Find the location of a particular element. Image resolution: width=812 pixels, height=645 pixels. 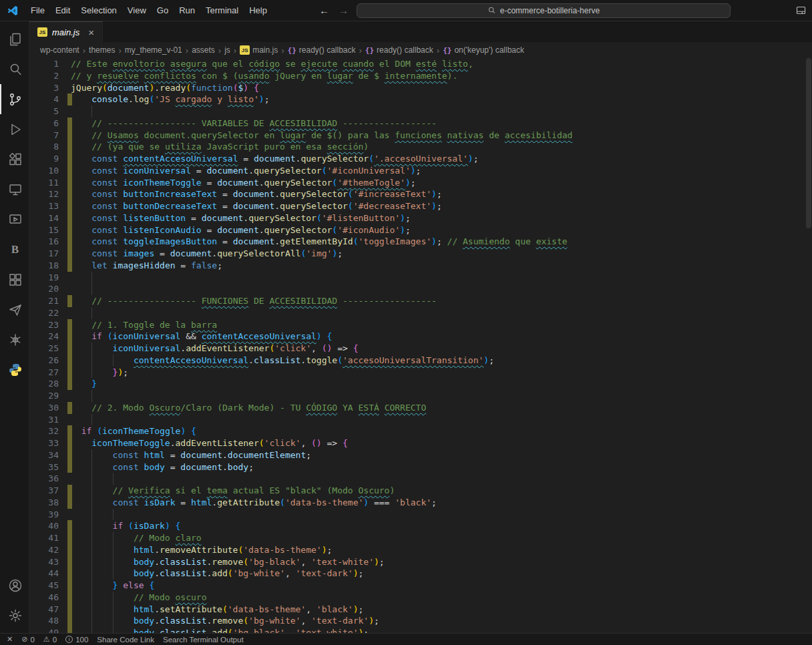

code-line: 48body.classList.remove('bg-white', 'tex… is located at coordinates (421, 621).